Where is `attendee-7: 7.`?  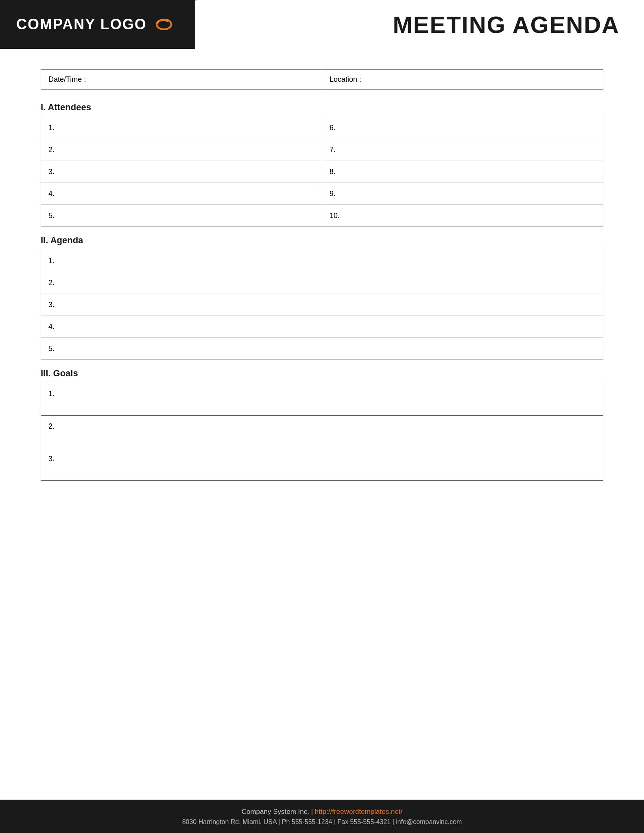
attendee-7: 7. is located at coordinates (463, 150).